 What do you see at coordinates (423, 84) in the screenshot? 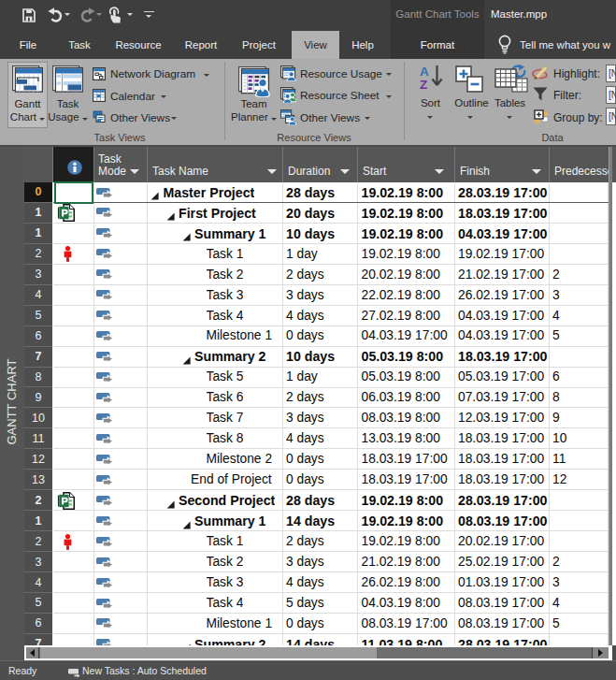
I see `svg-text: Z` at bounding box center [423, 84].